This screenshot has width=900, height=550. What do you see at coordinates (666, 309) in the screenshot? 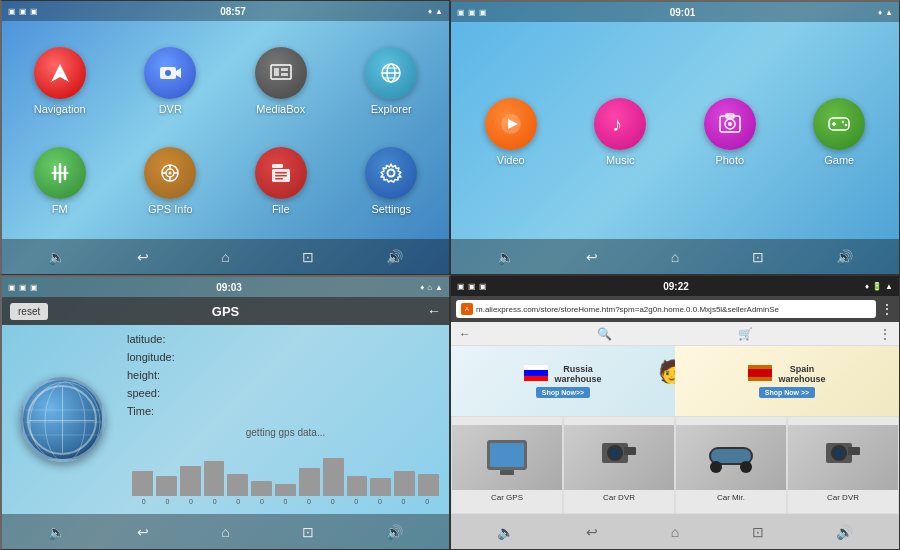
I see `browser-url-bar: A m.aliexpress.com/store/storeHome.htm?s…` at bounding box center [666, 309].